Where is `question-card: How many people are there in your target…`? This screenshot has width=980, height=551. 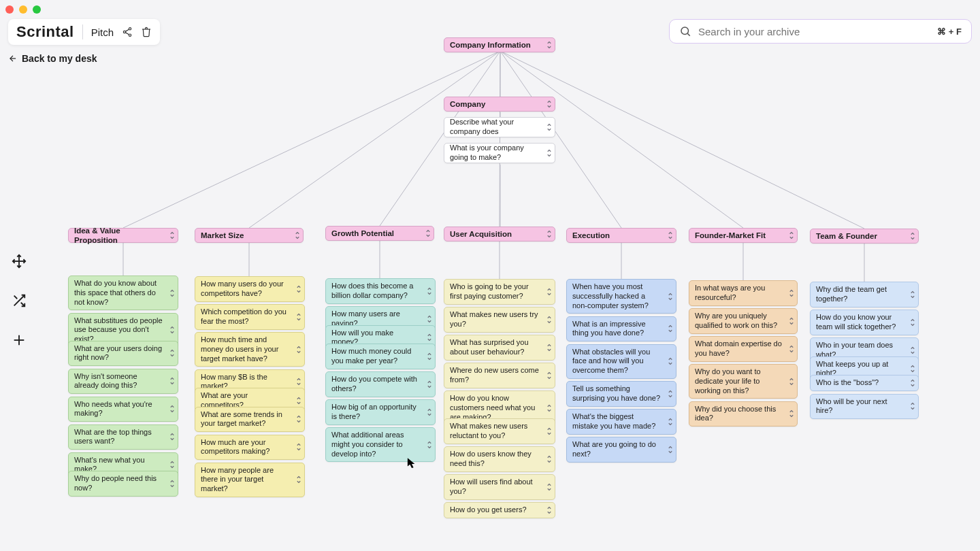 question-card: How many people are there in your target… is located at coordinates (250, 480).